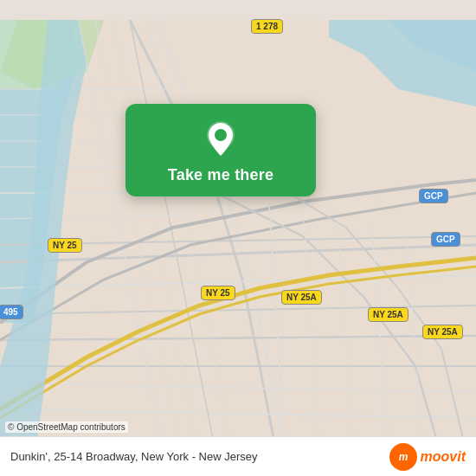 This screenshot has width=476, height=476. Describe the element at coordinates (221, 151) in the screenshot. I see `take-me-card: Take me there` at that location.